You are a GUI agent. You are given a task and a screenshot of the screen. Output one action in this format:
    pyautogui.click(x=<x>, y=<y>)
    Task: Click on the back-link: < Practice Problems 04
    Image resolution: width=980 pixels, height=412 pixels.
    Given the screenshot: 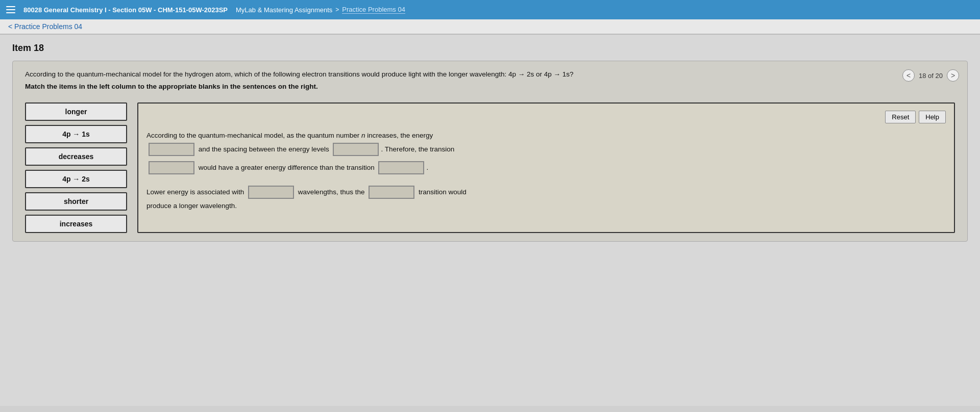 What is the action you would take?
    pyautogui.click(x=45, y=27)
    